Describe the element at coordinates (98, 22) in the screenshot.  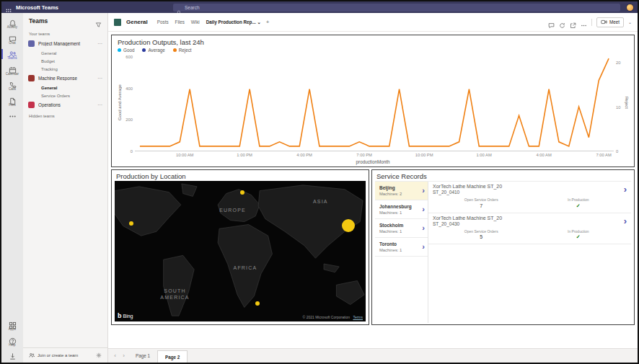
I see `filter-icon` at that location.